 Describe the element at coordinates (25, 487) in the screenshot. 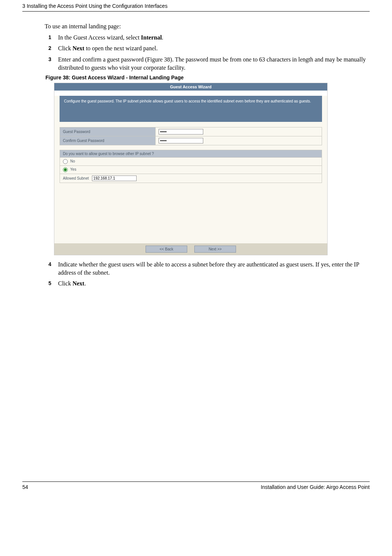

I see `page-number: 54` at that location.